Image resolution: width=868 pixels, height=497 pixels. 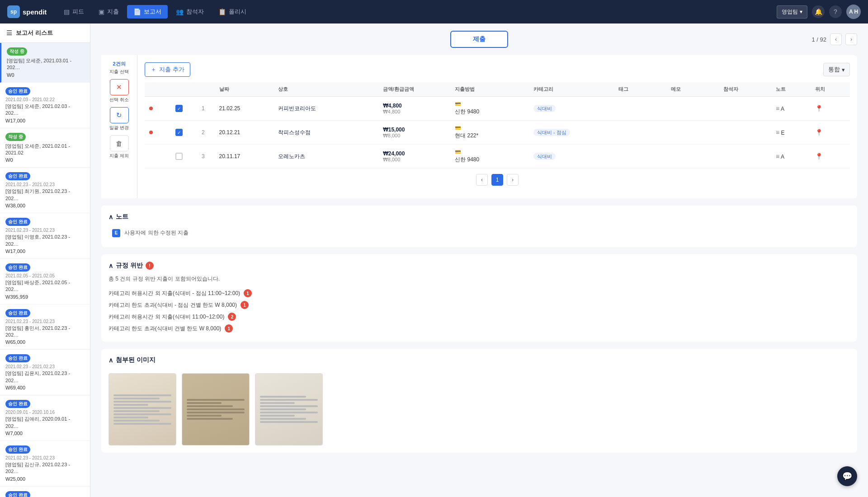 What do you see at coordinates (45, 191) in the screenshot?
I see `sidebar-item-3: 승인 완료 2021.02.23 - 2021.02.23 [영업팀] 최기원,…` at bounding box center [45, 191].